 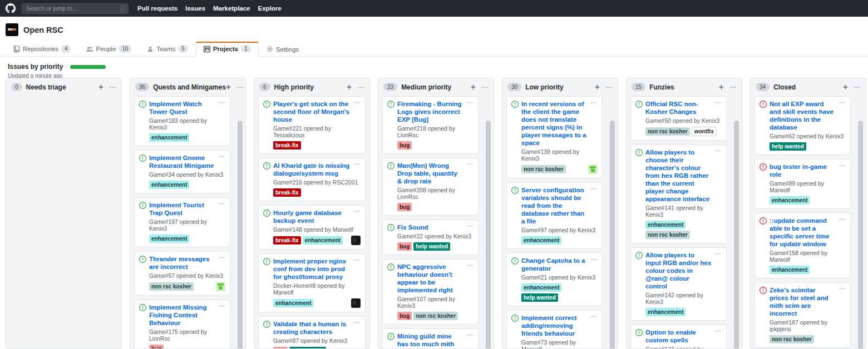 I want to click on issue-card: Thrander messages are incorrect⋯Game#57 …, so click(x=183, y=273).